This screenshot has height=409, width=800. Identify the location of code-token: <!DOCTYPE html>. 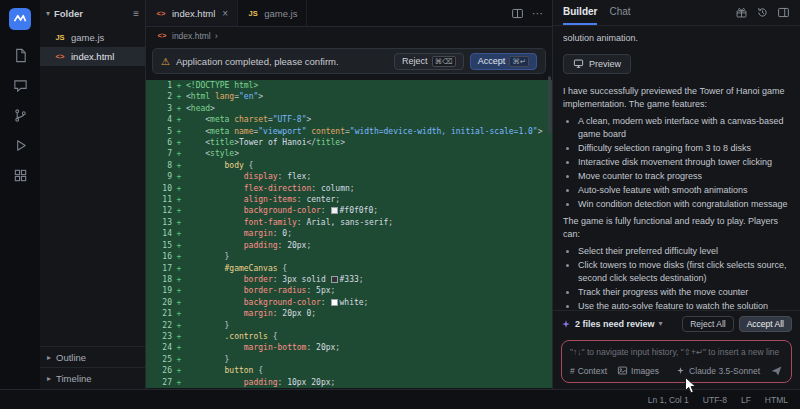
(222, 86).